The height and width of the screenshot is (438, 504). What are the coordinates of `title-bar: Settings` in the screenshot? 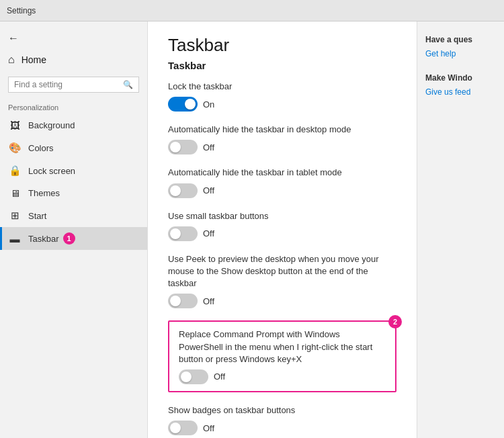 It's located at (252, 11).